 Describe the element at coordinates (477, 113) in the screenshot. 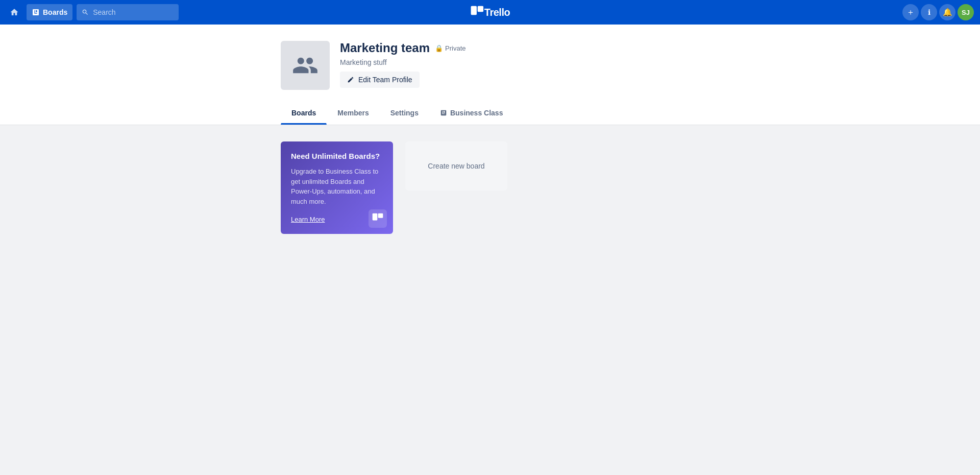

I see `tab-business-class-label: Business Class` at that location.